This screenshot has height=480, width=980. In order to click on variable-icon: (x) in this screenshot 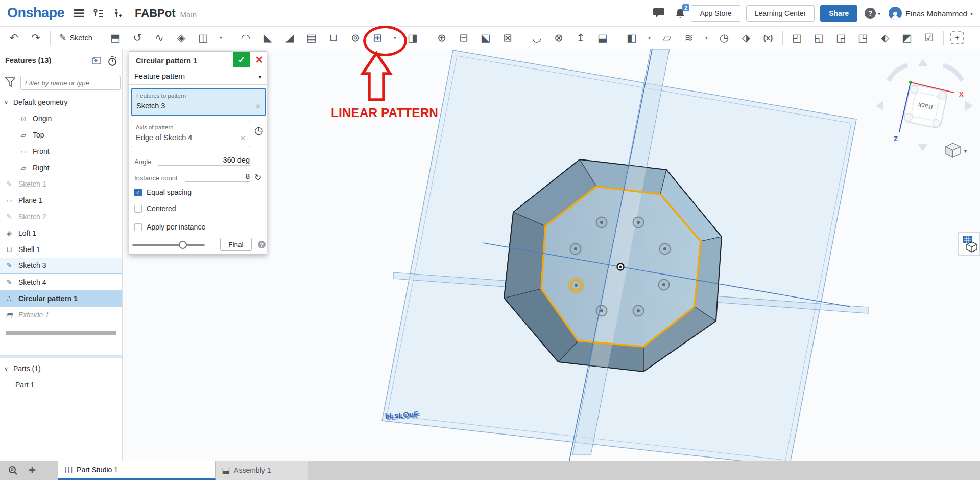, I will do `click(768, 38)`.